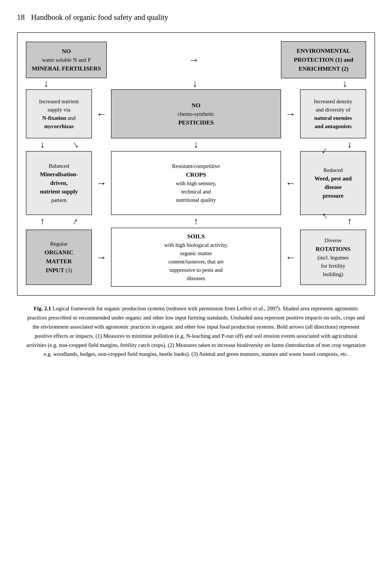  What do you see at coordinates (196, 60) in the screenshot?
I see `row-a: NO water soluble N and P MINERAL FERTILI…` at bounding box center [196, 60].